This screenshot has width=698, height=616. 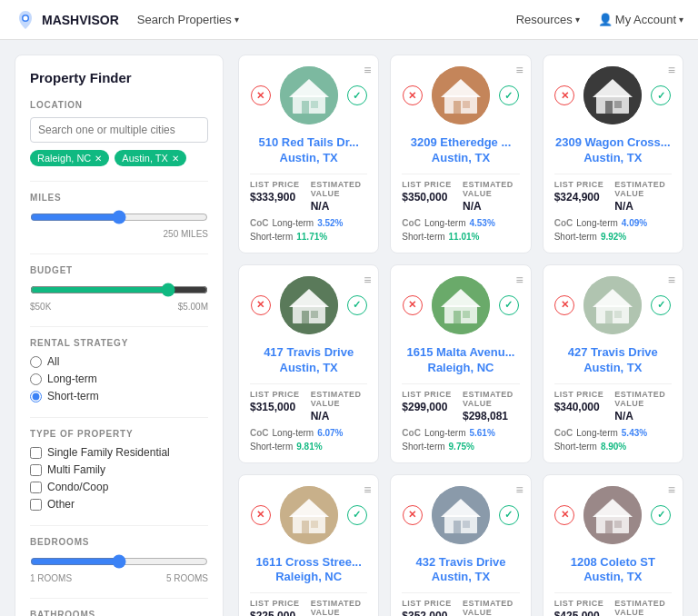 What do you see at coordinates (51, 578) in the screenshot?
I see `bedrooms-min-label: 1 ROOMS` at bounding box center [51, 578].